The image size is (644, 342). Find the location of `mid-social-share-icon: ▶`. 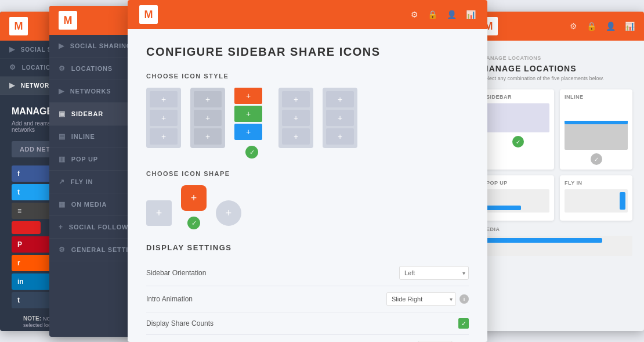

mid-social-share-icon: ▶ is located at coordinates (61, 46).